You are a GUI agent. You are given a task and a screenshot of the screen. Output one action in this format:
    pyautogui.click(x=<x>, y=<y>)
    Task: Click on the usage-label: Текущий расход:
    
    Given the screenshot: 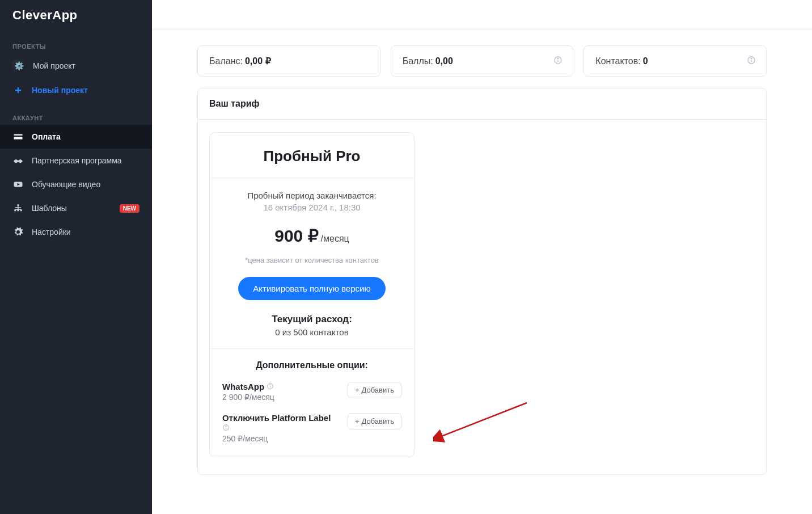 What is the action you would take?
    pyautogui.click(x=312, y=319)
    